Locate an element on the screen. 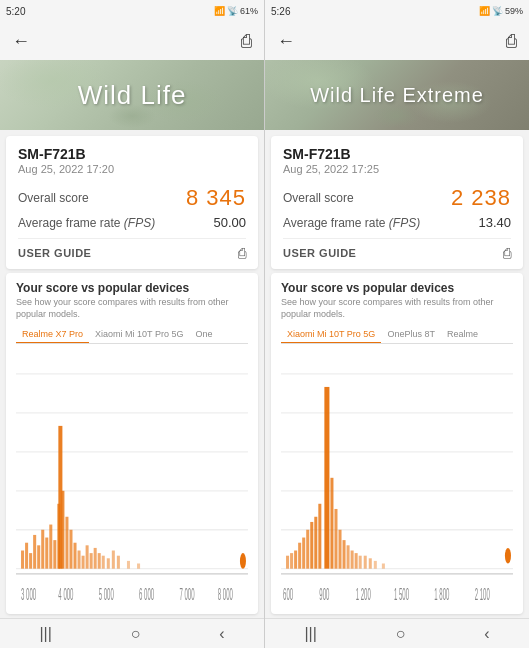  right-nav-bar: ← ⎙ is located at coordinates (397, 41).